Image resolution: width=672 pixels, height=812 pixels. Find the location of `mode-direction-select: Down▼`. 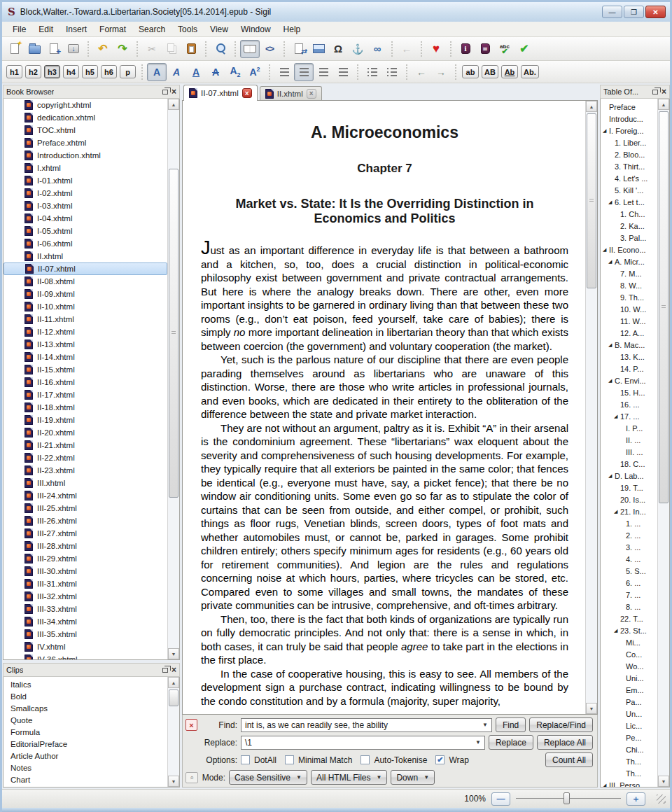

mode-direction-select: Down▼ is located at coordinates (413, 777).